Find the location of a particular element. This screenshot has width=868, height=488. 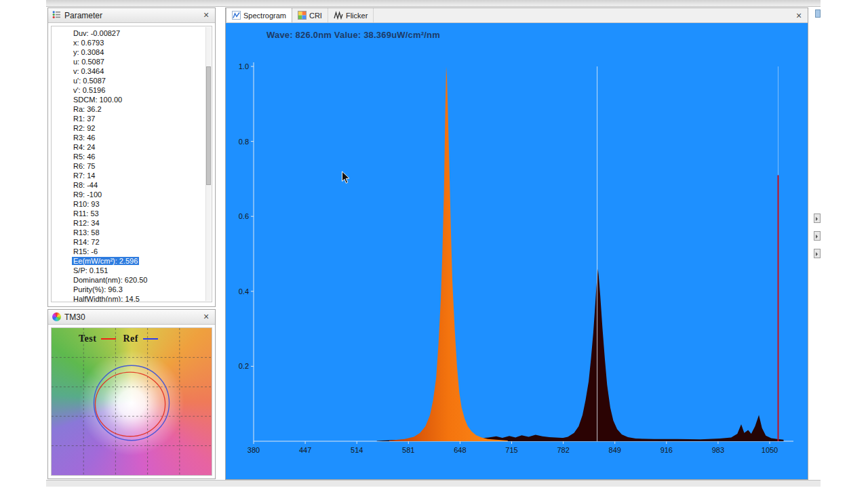

svg-text: 514 is located at coordinates (357, 450).